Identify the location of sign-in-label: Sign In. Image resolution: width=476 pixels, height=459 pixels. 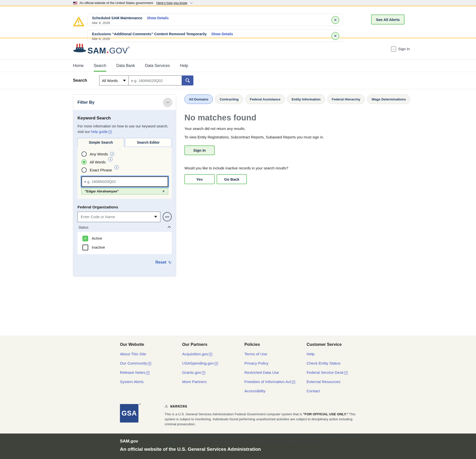
(404, 49).